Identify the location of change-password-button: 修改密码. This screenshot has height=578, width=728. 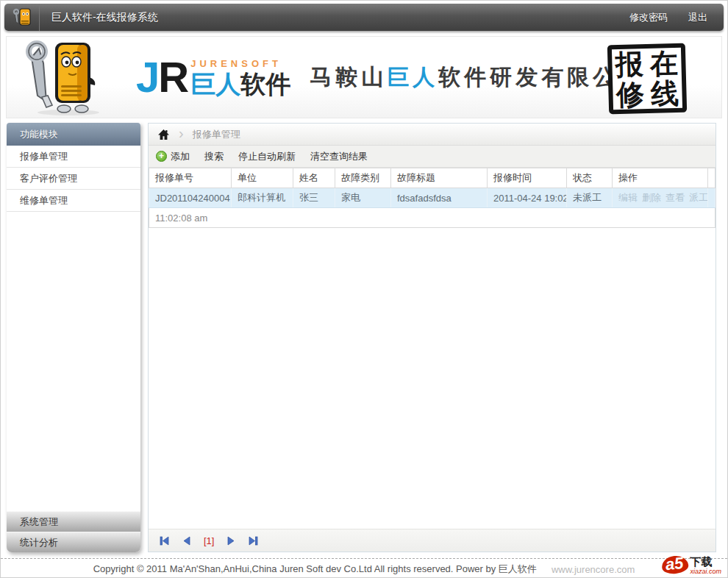
(649, 18).